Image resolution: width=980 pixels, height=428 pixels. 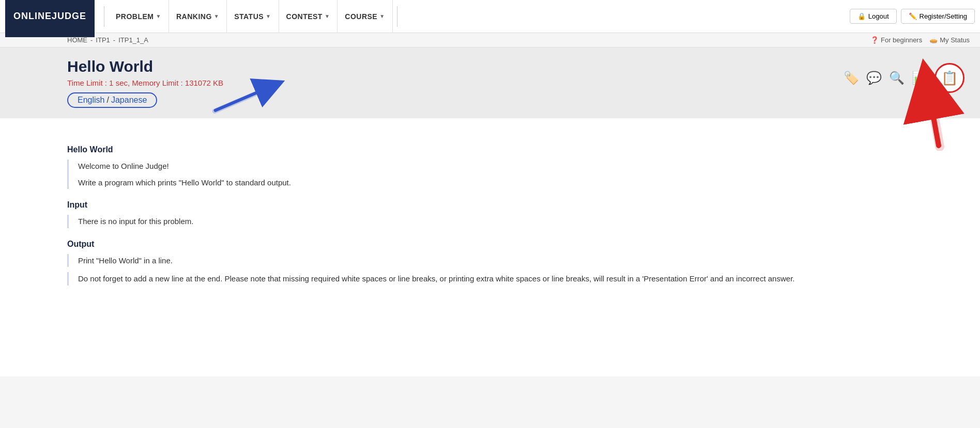 I want to click on breadcrumb-page: ITP1_1_A, so click(x=133, y=40).